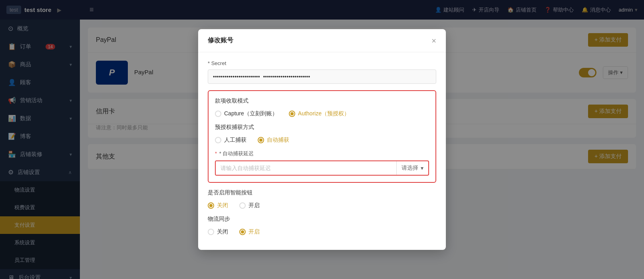 The width and height of the screenshot is (644, 279). I want to click on auto-delay-text: * 自动捕获延迟, so click(237, 153).